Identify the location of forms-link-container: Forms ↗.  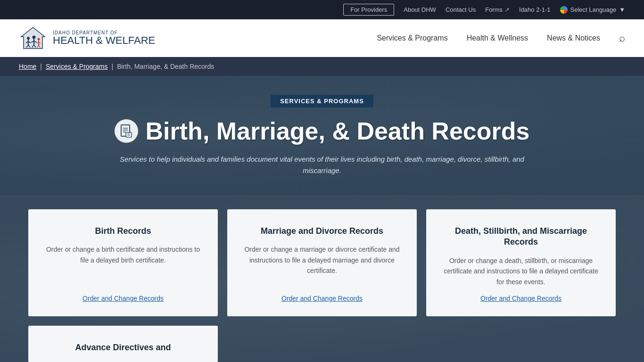
(497, 9).